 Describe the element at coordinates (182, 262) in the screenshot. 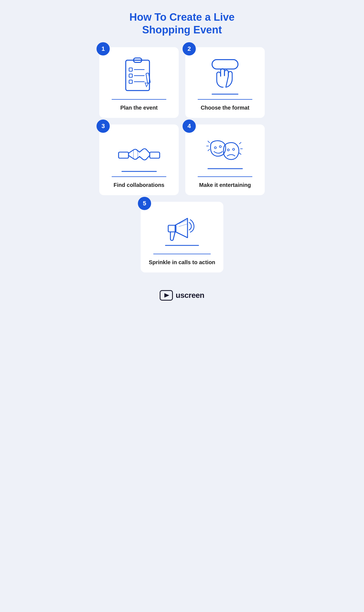

I see `step-5-label: Sprinkle in calls to action` at that location.